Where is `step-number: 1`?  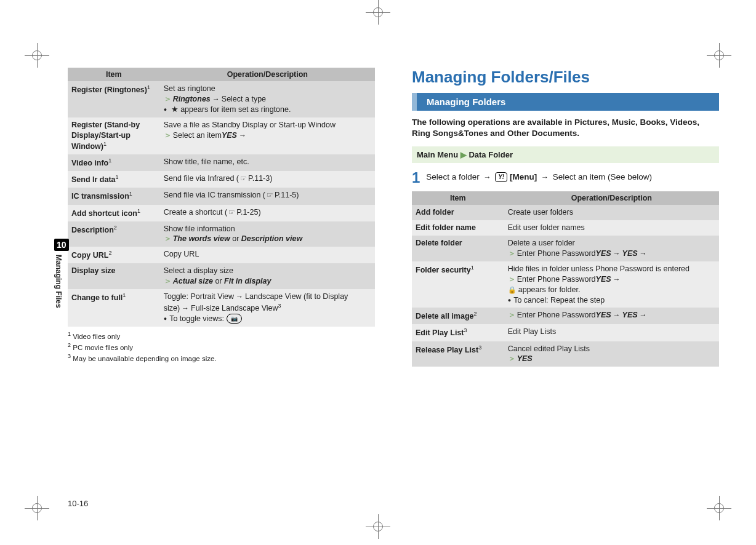
step-number: 1 is located at coordinates (416, 178).